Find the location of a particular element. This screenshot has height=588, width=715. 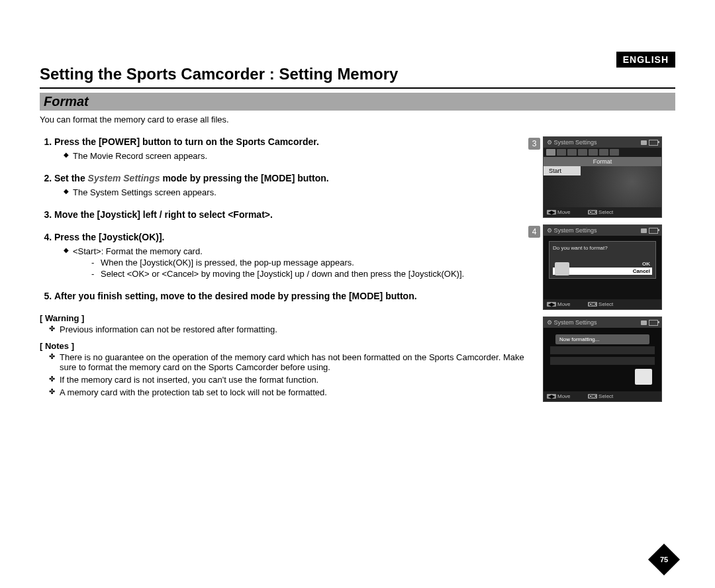

option-start: Start is located at coordinates (562, 171).